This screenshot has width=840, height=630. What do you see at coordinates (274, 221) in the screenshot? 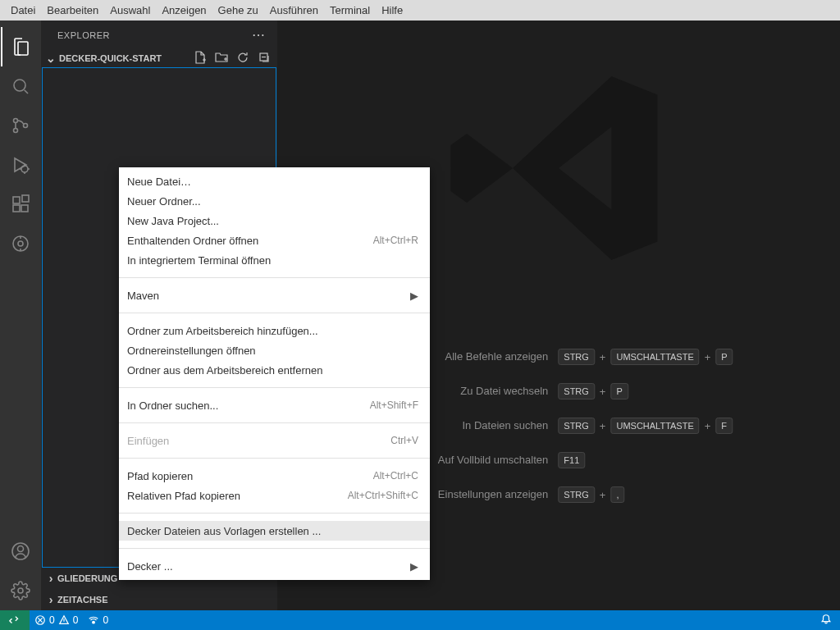
I see `menu-new-java-project: New Java Project...` at bounding box center [274, 221].